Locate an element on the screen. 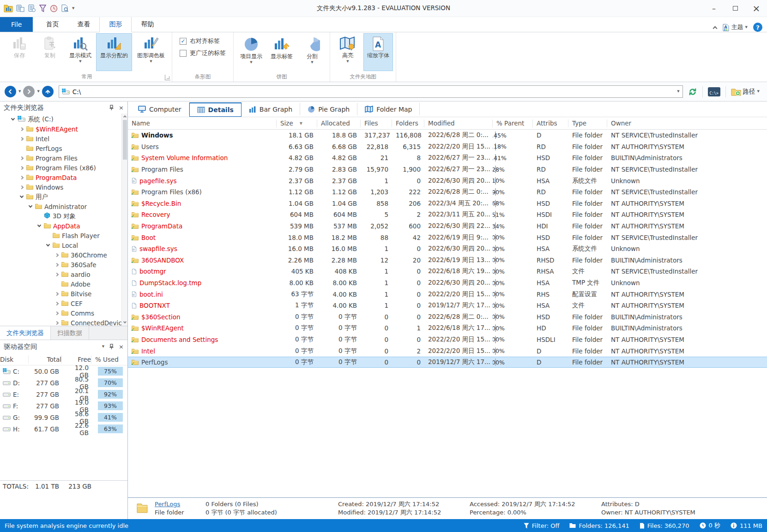  table-row: ✓Documents and Settings 0 字节 0 字节 0 0 20… is located at coordinates (447, 340).